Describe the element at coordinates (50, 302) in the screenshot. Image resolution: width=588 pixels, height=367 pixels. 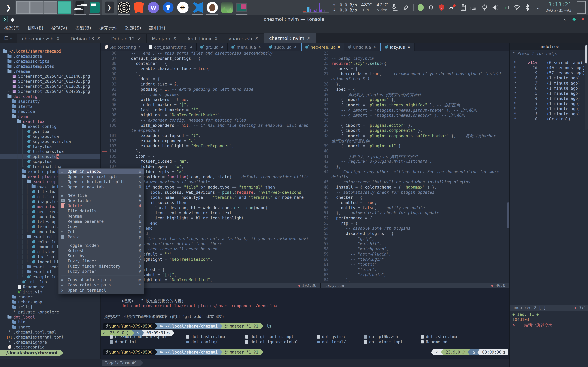
I see `tree-item: │ ueberzugpp` at that location.